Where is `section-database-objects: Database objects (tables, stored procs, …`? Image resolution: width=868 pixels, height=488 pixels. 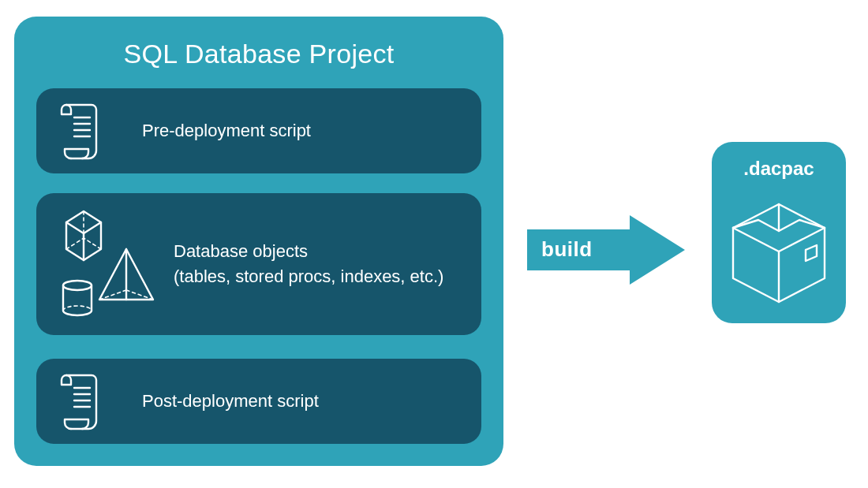 section-database-objects: Database objects (tables, stored procs, … is located at coordinates (259, 264).